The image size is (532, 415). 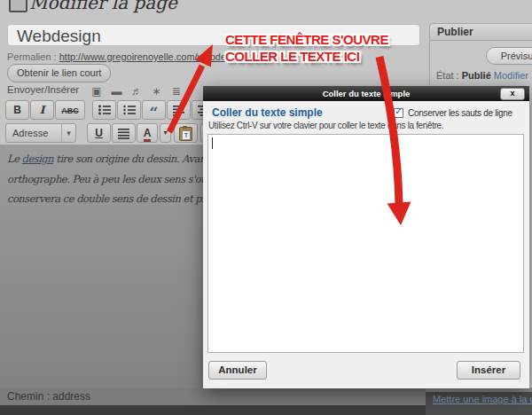 What do you see at coordinates (129, 110) in the screenshot?
I see `numbered-list-icon` at bounding box center [129, 110].